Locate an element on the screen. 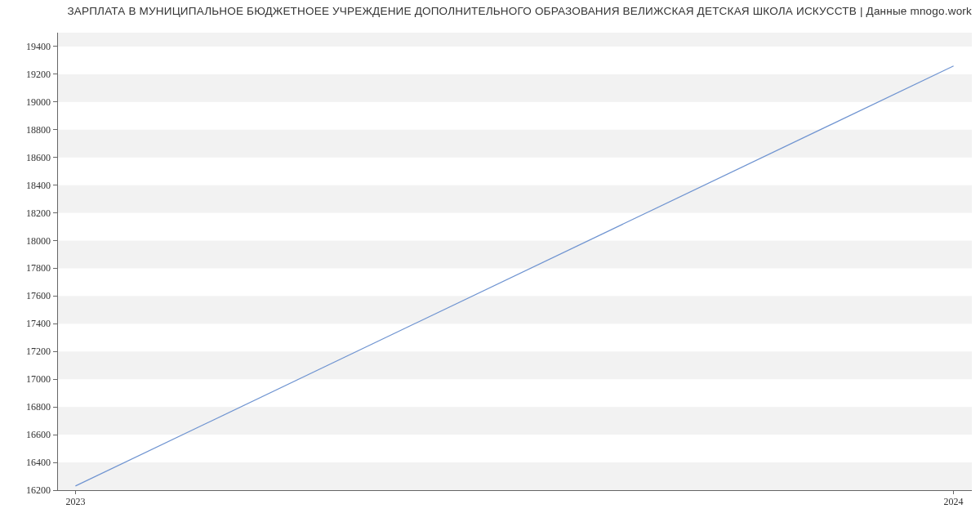  y-tick-label: 17200 is located at coordinates (38, 351).